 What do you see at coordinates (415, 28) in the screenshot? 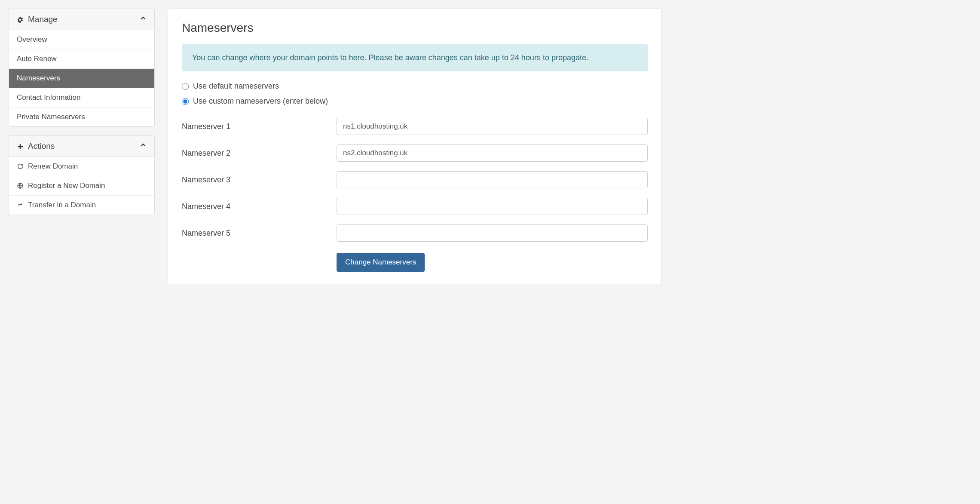
I see `page-title: Nameservers` at bounding box center [415, 28].